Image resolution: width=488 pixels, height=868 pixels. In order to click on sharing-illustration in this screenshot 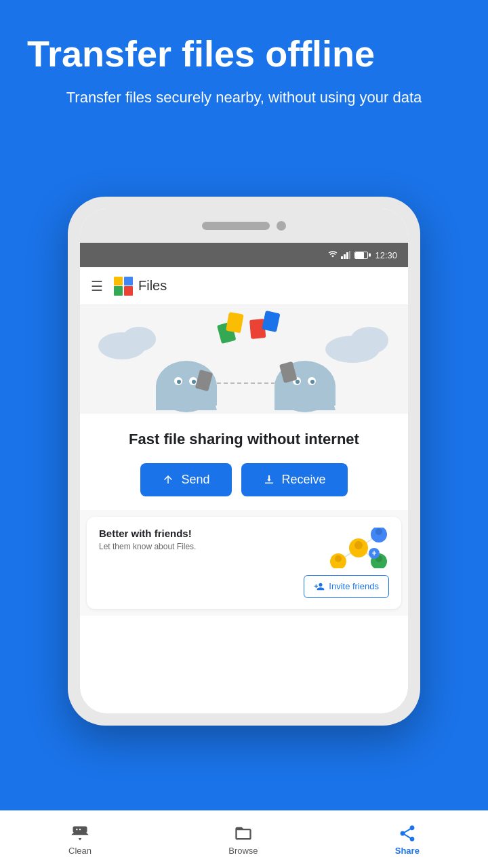, I will do `click(244, 359)`.